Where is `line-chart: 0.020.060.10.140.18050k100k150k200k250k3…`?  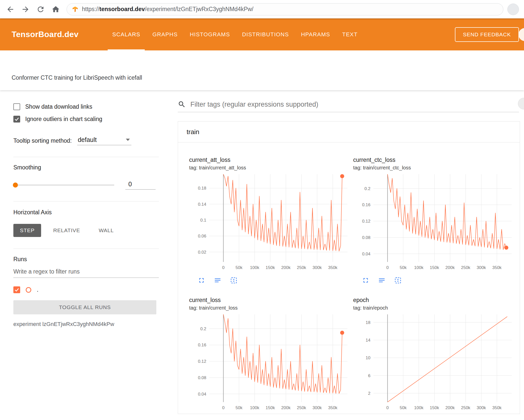 line-chart: 0.020.060.10.140.18050k100k150k200k250k3… is located at coordinates (271, 223).